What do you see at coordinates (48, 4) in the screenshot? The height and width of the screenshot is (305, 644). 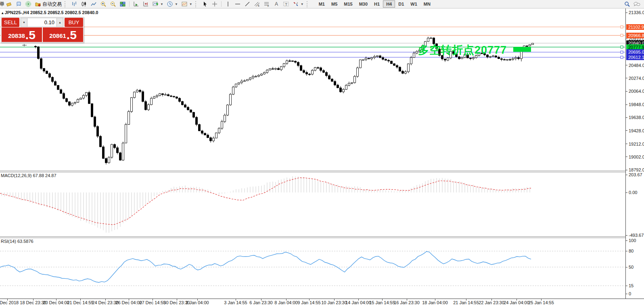 I see `autotrading-button: 自动交易` at bounding box center [48, 4].